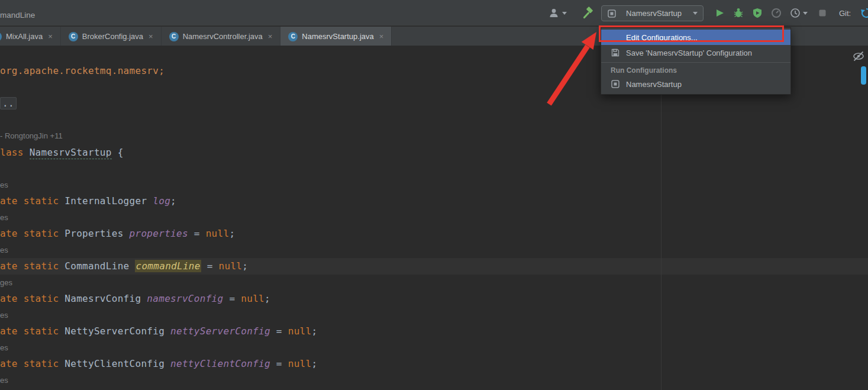  What do you see at coordinates (795, 13) in the screenshot?
I see `history-clock-icon` at bounding box center [795, 13].